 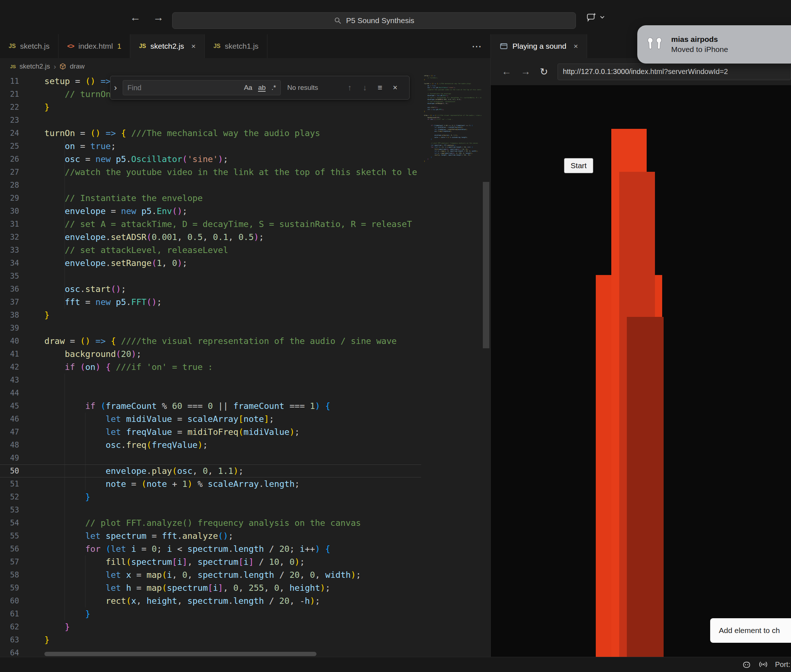 What do you see at coordinates (77, 66) in the screenshot?
I see `breadcrumb-symbol: draw` at bounding box center [77, 66].